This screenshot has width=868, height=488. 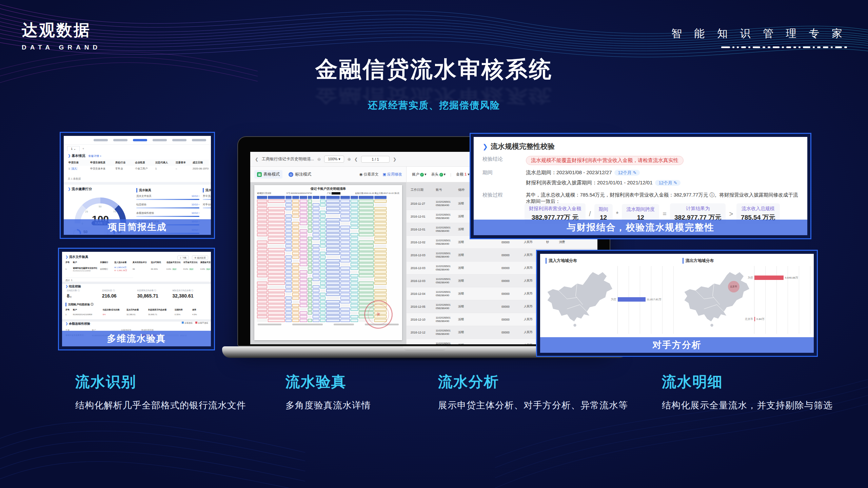 What do you see at coordinates (137, 314) in the screenshot?
I see `table-row: 1810600201421008588/4 32,380.6130,865.71…` at bounding box center [137, 314].